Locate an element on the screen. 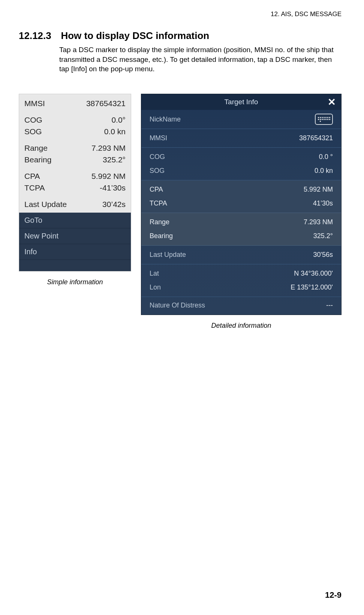  menu-new-point: New Point is located at coordinates (75, 236).